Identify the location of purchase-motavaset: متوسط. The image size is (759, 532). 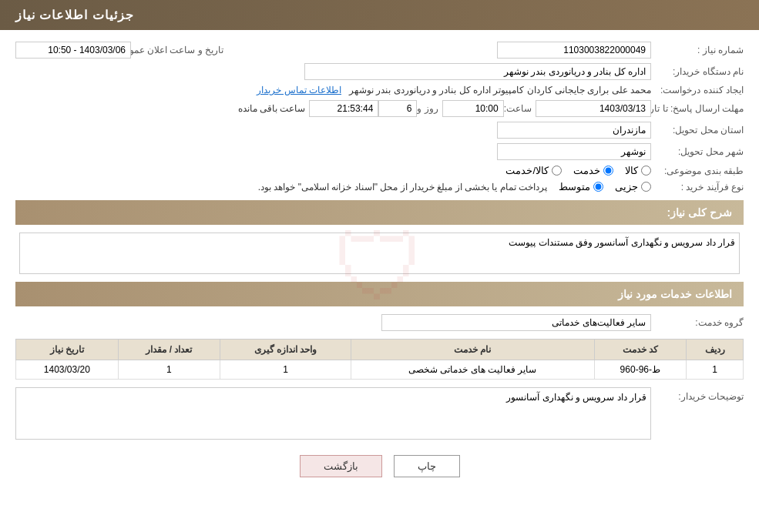
(581, 186).